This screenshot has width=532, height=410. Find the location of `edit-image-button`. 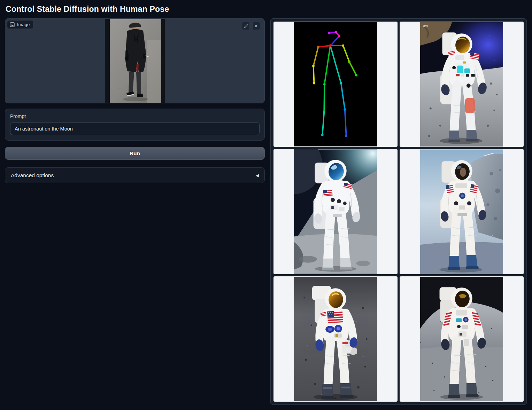

edit-image-button is located at coordinates (246, 26).